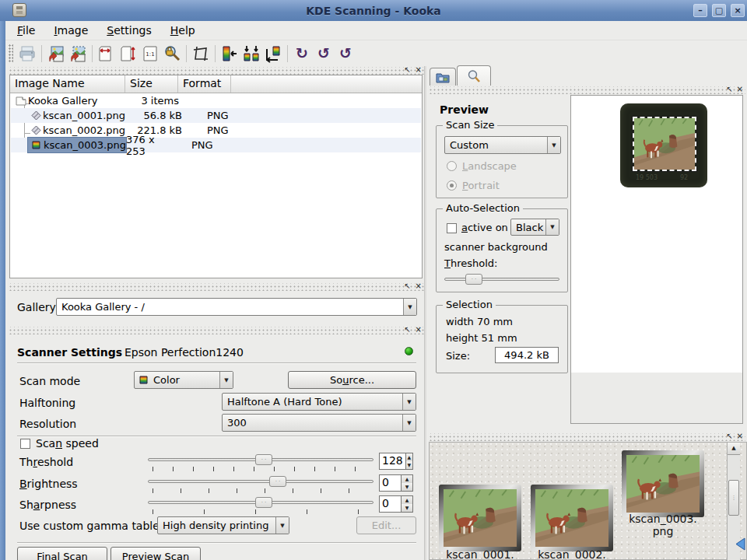  I want to click on rotate-counter-clockwise-icon: ↺, so click(324, 54).